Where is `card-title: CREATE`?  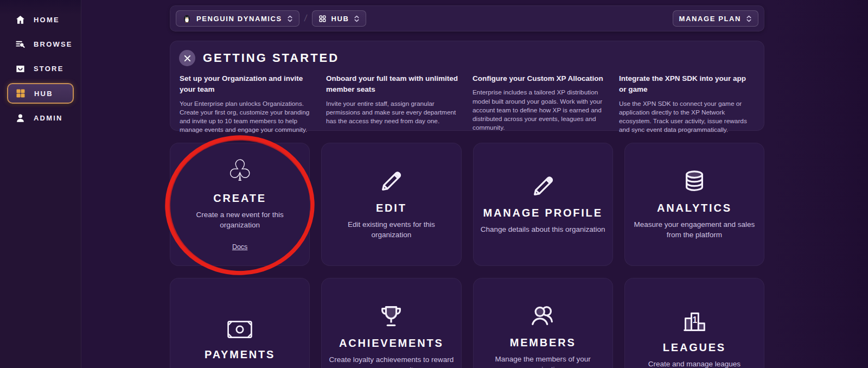 card-title: CREATE is located at coordinates (240, 199).